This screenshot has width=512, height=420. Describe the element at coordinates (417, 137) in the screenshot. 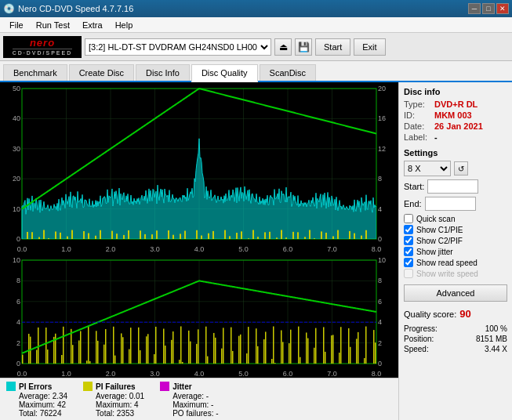

I see `disc-label-label: Label:` at that location.